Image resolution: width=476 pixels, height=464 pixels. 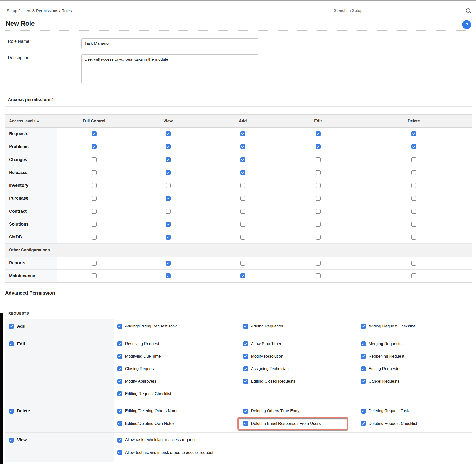 What do you see at coordinates (120, 452) in the screenshot?
I see `checkbox-allow-technicians-in-task-group-to-access-request` at bounding box center [120, 452].